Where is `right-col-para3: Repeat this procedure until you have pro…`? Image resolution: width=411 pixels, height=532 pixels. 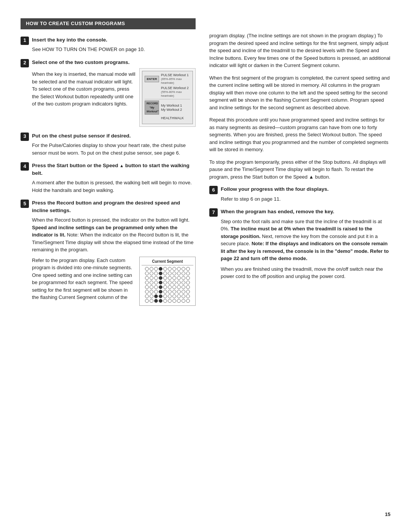 right-col-para3: Repeat this procedure until you have pro… is located at coordinates (300, 135).